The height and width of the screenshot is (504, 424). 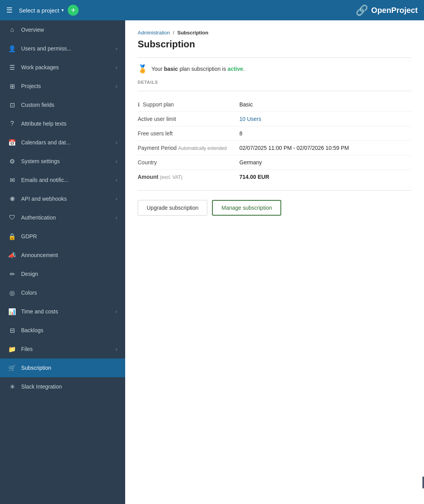 What do you see at coordinates (63, 255) in the screenshot?
I see `sidebar-item-announcement: 📣 Announcement` at bounding box center [63, 255].